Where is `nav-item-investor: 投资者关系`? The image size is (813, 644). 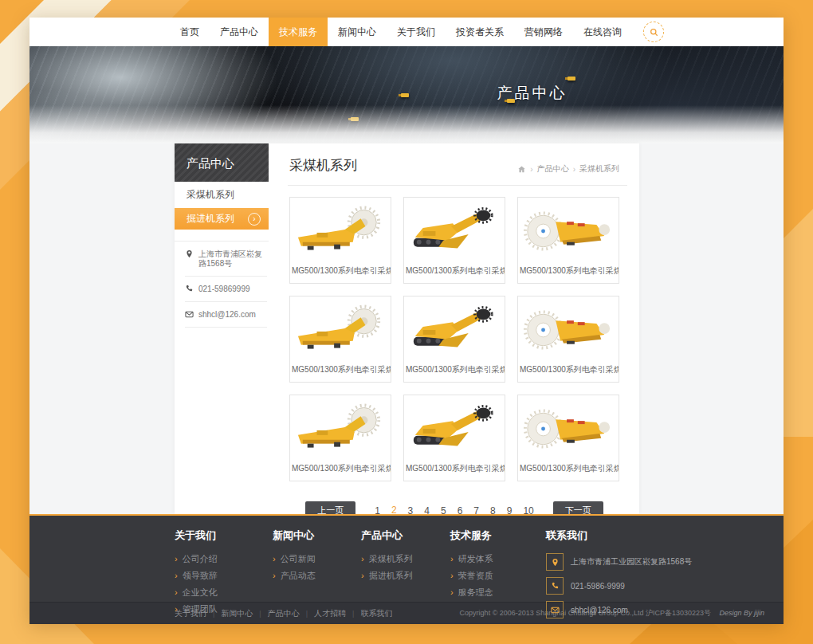
nav-item-investor: 投资者关系 is located at coordinates (480, 32).